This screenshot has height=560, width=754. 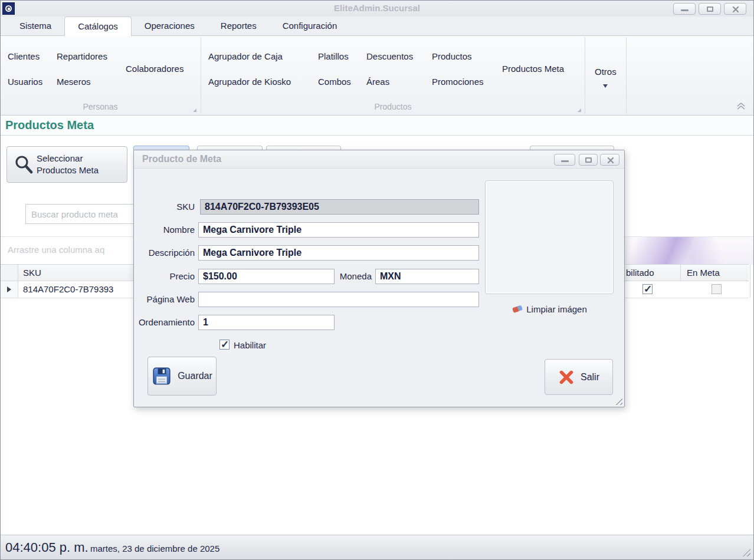 What do you see at coordinates (333, 57) in the screenshot?
I see `ribbon-item-platillos: Platillos` at bounding box center [333, 57].